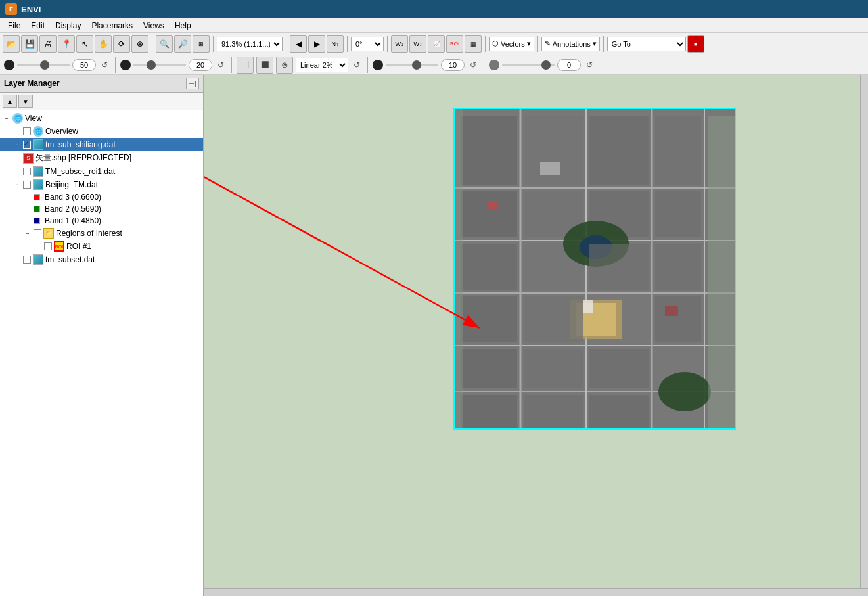 The image size is (868, 596). Describe the element at coordinates (335, 44) in the screenshot. I see `north-button: N↑` at that location.